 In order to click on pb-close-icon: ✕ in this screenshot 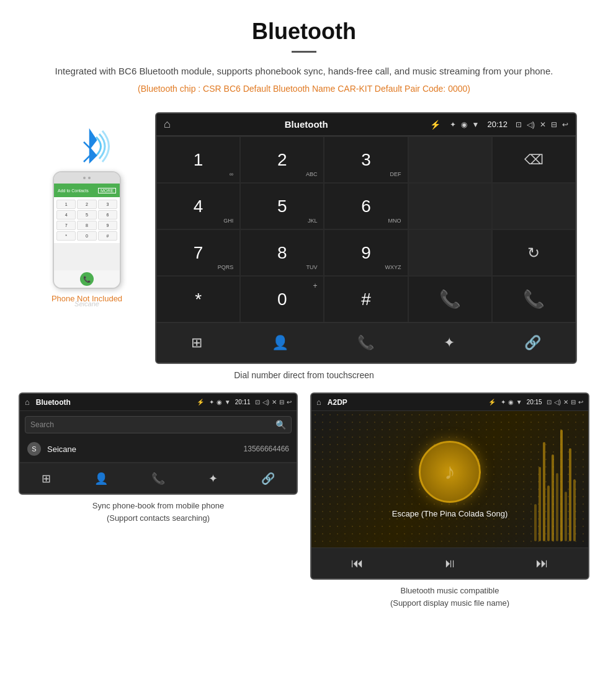, I will do `click(274, 402)`.